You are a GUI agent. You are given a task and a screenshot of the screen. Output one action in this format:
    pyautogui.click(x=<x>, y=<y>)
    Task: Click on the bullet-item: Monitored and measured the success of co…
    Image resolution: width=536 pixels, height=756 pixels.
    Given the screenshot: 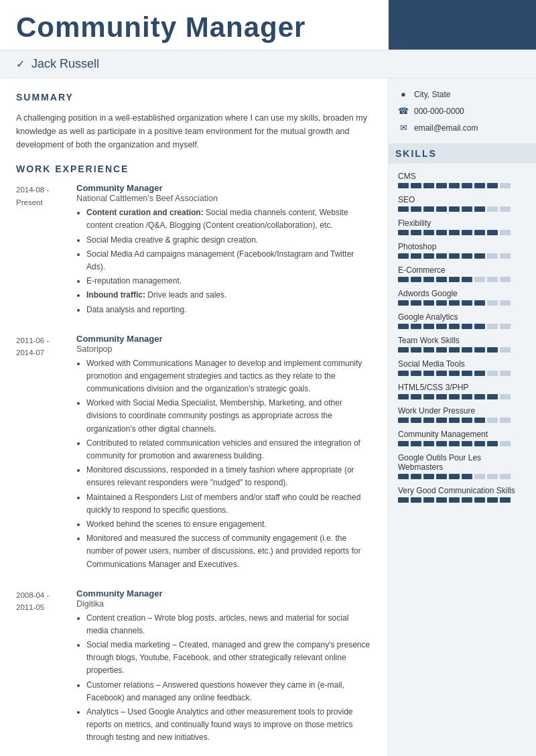 What is the action you would take?
    pyautogui.click(x=229, y=552)
    